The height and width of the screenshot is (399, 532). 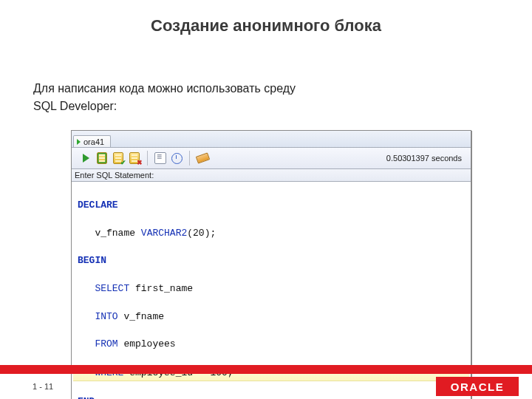 What do you see at coordinates (266, 26) in the screenshot?
I see `slide-title: Создание анонимного блока` at bounding box center [266, 26].